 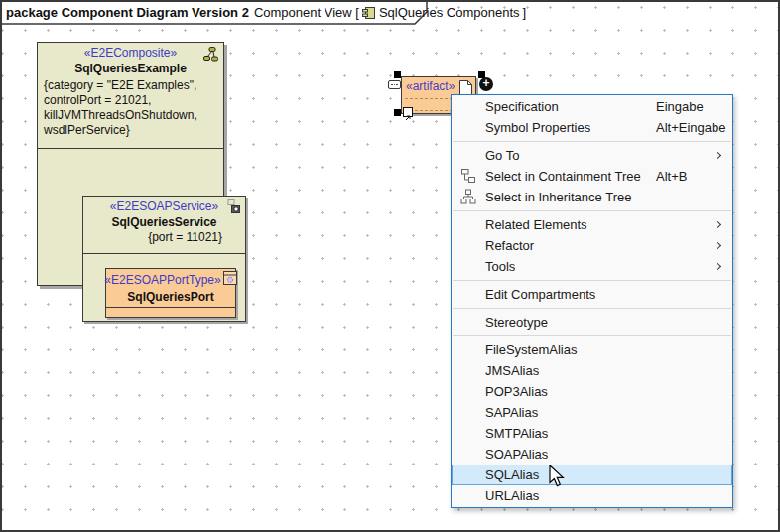 I want to click on composite-stereotype: «E2EComposite», so click(x=131, y=54).